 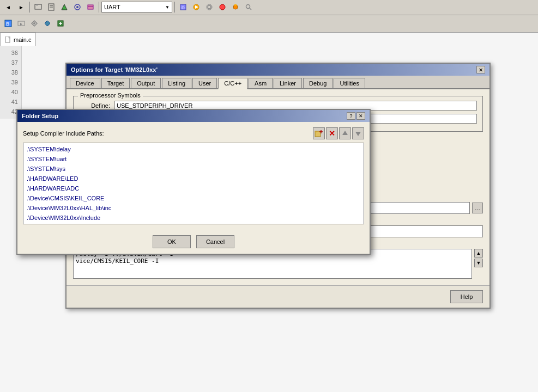 I want to click on options-close-btn: ✕, so click(x=481, y=70).